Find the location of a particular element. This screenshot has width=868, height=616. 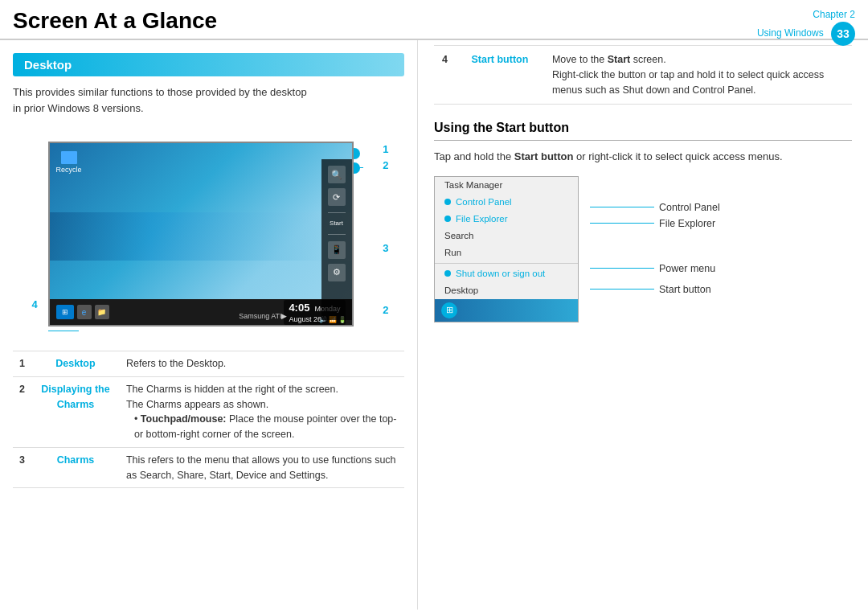

charm-divider is located at coordinates (337, 212).